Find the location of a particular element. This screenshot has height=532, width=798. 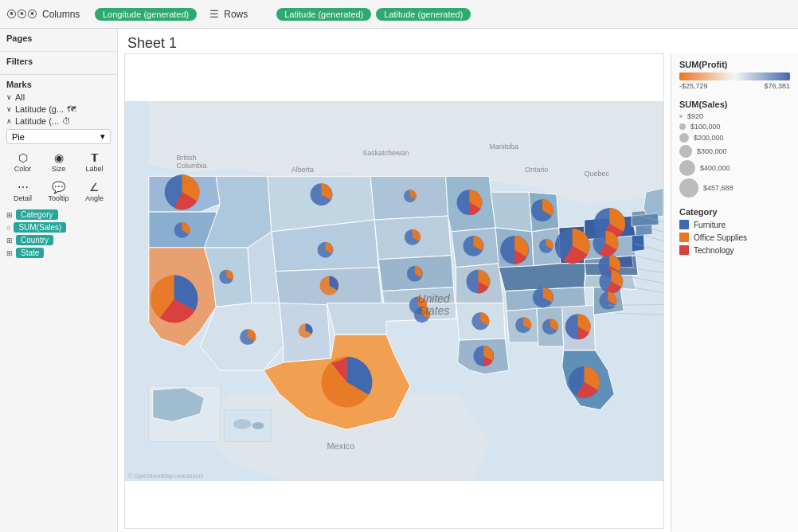

size-legend: $920 $100,000 $200,000 is located at coordinates (734, 155).